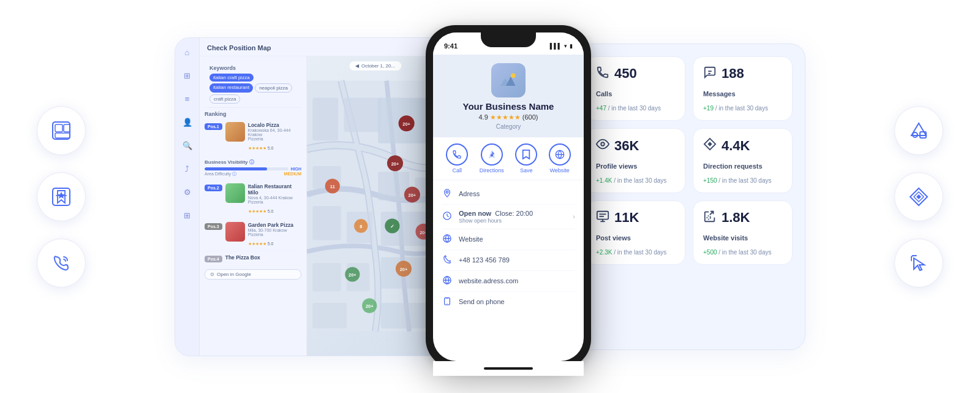 The height and width of the screenshot is (393, 980). I want to click on website-row: Website, so click(508, 240).